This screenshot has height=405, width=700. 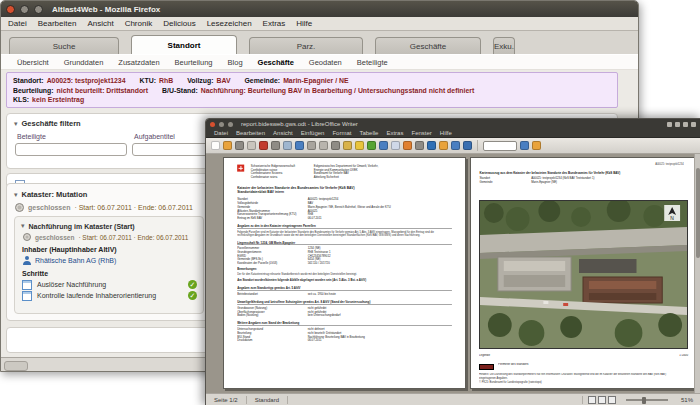 What do you see at coordinates (368, 133) in the screenshot?
I see `menu-item: Tabelle` at bounding box center [368, 133].